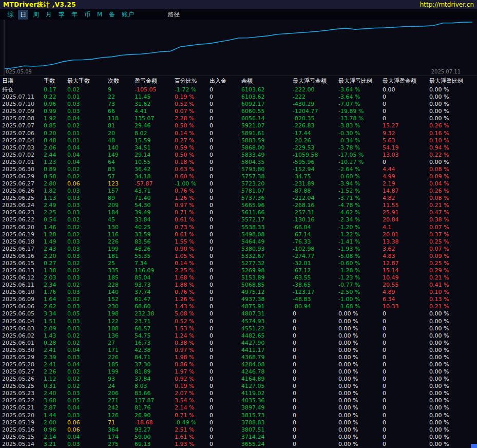  What do you see at coordinates (87, 81) in the screenshot?
I see `column-header-2: 最大手数` at bounding box center [87, 81].